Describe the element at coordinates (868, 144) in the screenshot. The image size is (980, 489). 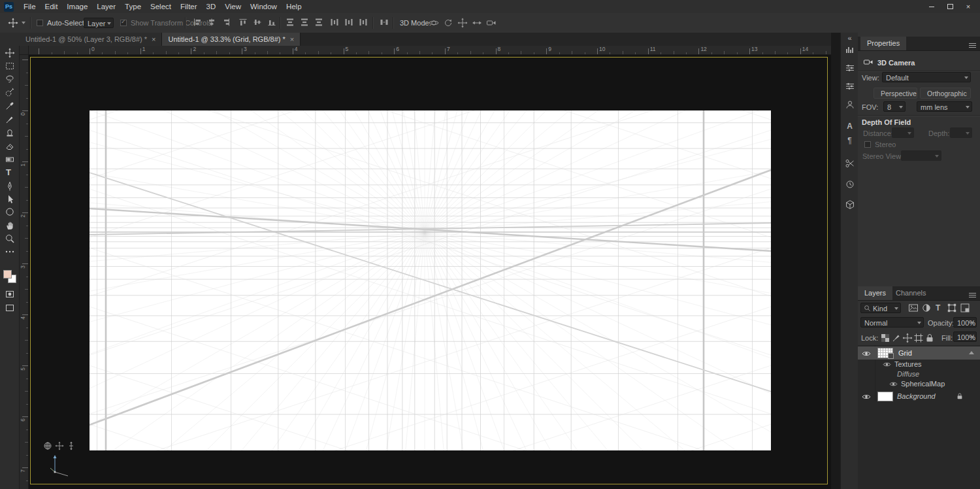
I see `stereo-checkbox` at that location.